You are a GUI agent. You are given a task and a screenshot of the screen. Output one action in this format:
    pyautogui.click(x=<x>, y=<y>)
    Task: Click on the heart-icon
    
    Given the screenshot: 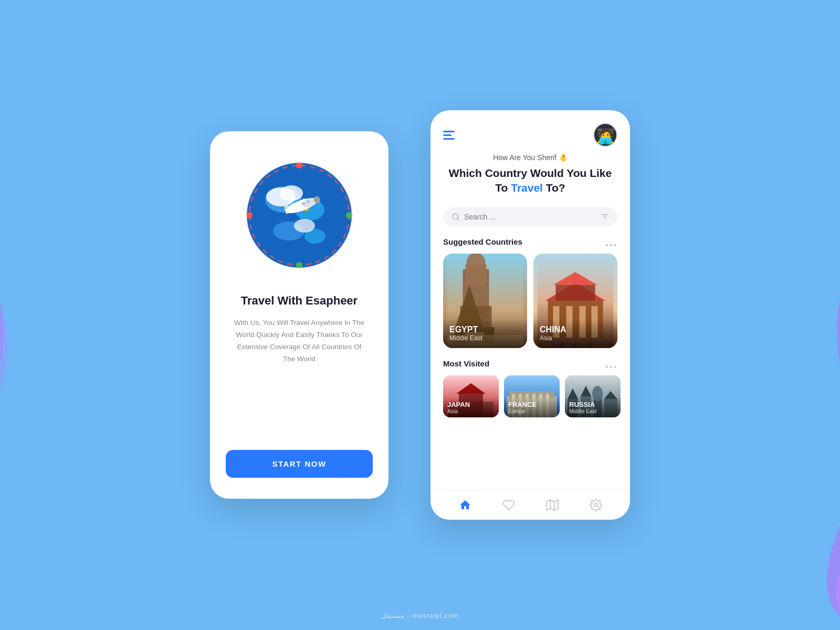 What is the action you would take?
    pyautogui.click(x=509, y=505)
    